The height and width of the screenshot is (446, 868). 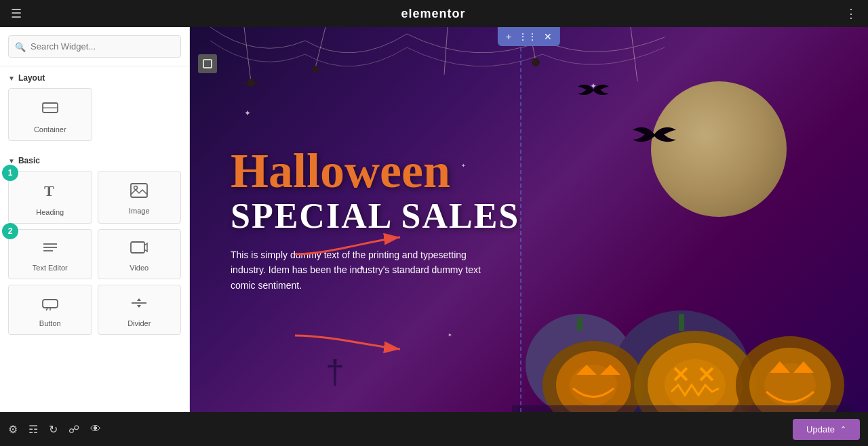 I want to click on video-label: Video, so click(x=139, y=268).